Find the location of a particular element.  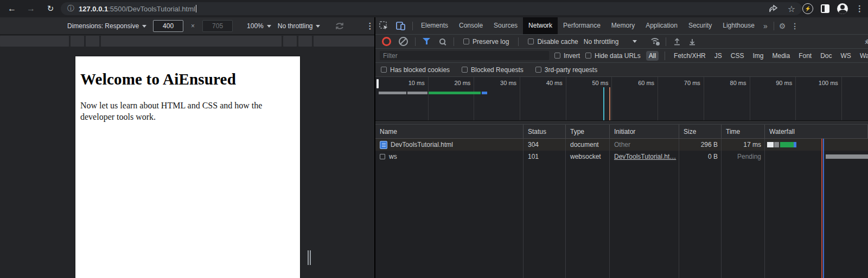

tab-application: Application is located at coordinates (662, 26).